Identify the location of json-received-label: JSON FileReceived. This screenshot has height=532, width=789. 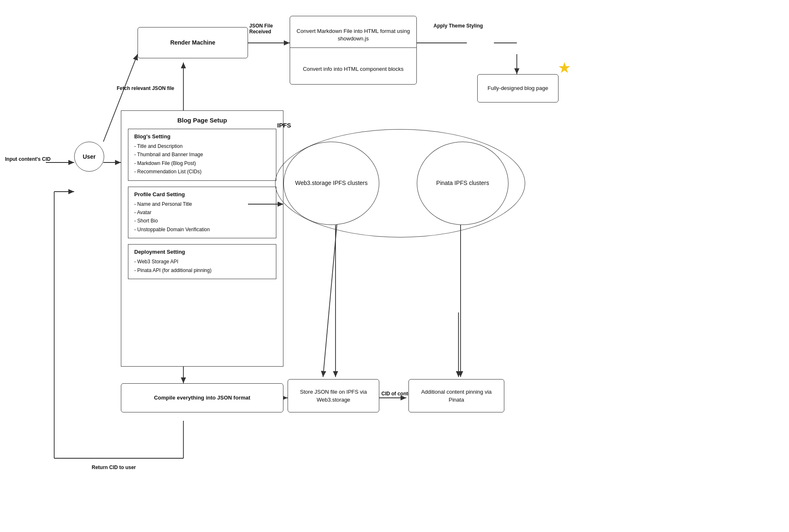
(261, 29).